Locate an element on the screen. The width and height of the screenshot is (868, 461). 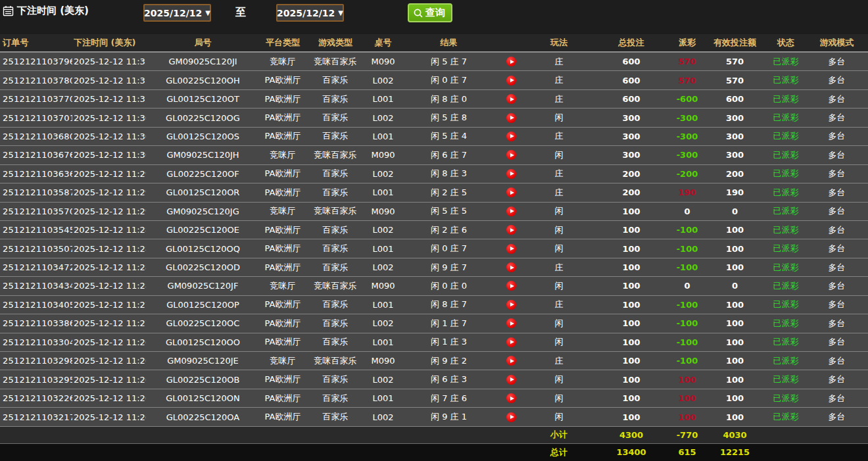
table-row: 2512121103298172025-12-12 11:26:47GM0902… is located at coordinates (434, 361).